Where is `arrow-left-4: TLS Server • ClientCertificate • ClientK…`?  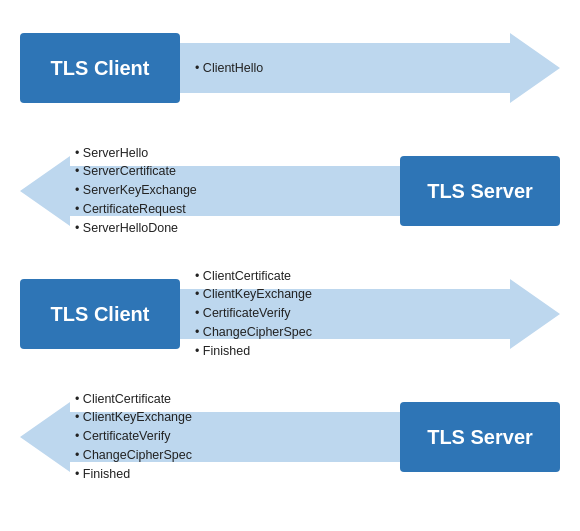 arrow-left-4: TLS Server • ClientCertificate • ClientK… is located at coordinates (290, 437).